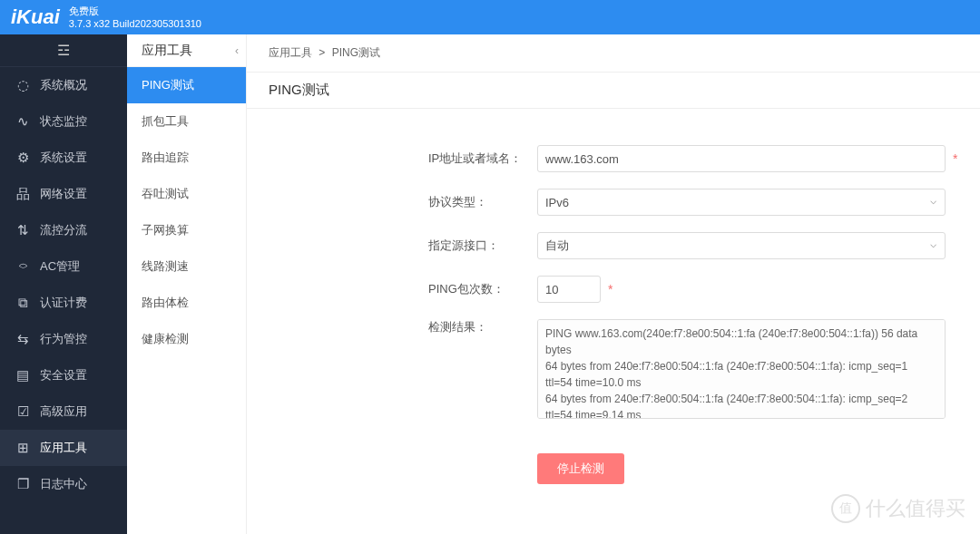  I want to click on nav-security-icon: ▤, so click(23, 375).